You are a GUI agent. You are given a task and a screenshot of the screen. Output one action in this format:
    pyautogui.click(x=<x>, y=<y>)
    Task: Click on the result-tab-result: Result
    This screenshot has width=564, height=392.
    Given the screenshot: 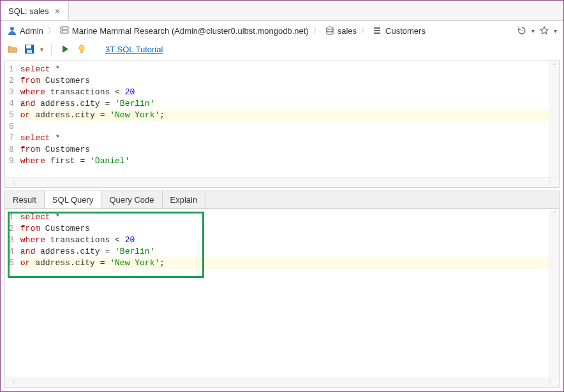 What is the action you would take?
    pyautogui.click(x=25, y=200)
    